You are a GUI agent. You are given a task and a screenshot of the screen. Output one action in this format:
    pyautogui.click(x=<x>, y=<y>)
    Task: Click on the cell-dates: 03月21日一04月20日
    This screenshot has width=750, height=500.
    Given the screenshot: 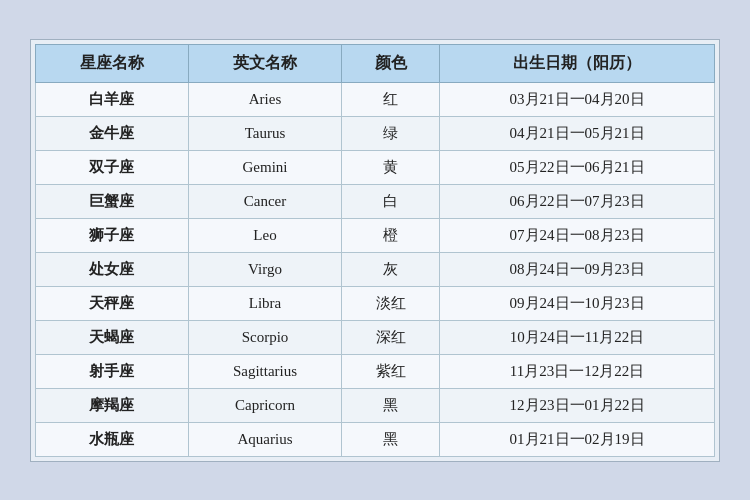 What is the action you would take?
    pyautogui.click(x=578, y=99)
    